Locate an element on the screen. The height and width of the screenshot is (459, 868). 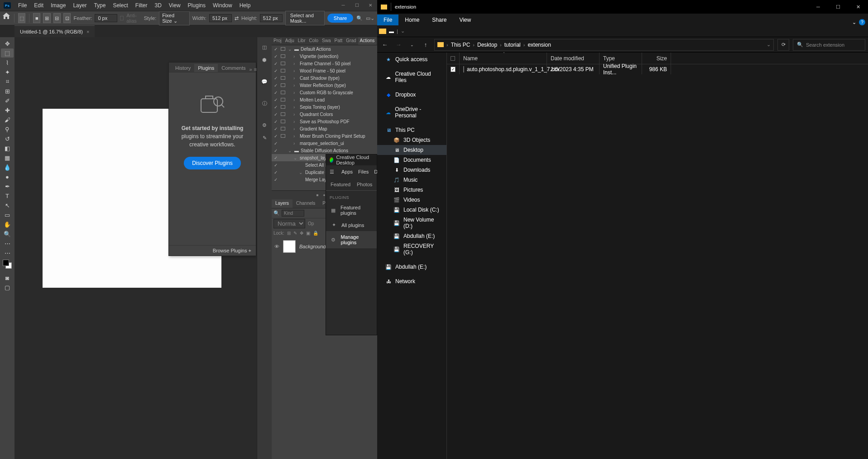
tab-col: Colo is located at coordinates (314, 41).